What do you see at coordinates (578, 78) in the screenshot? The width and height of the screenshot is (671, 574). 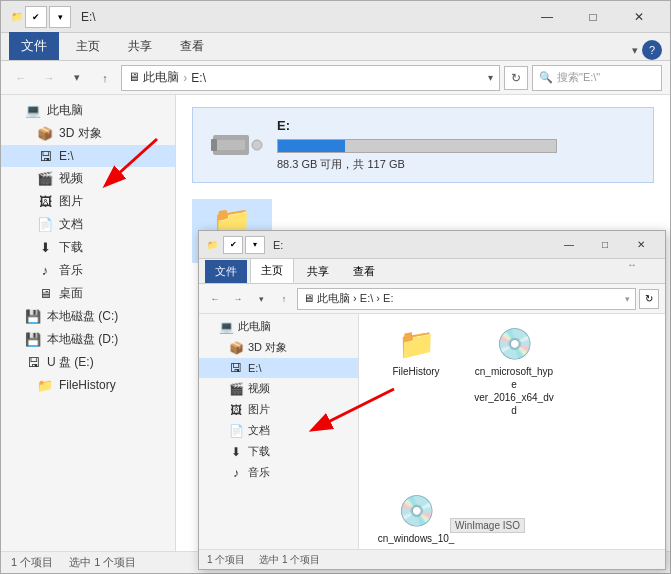 I see `search-placeholder: 搜索"E:\"` at bounding box center [578, 78].